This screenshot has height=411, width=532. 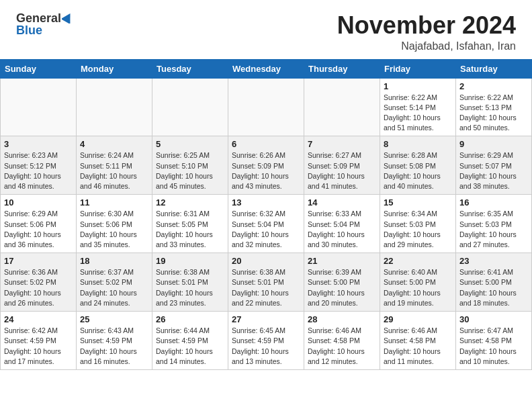 What do you see at coordinates (418, 107) in the screenshot?
I see `calendar-day-cell: 1Sunrise: 6:22 AM Sunset: 5:14 PM Daylig…` at bounding box center [418, 107].